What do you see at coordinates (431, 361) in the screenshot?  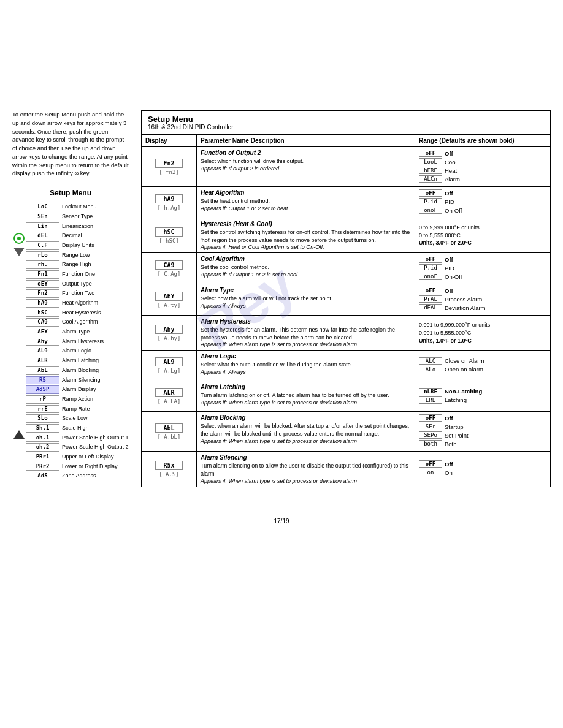 I see `range-code: ALC` at bounding box center [431, 361].